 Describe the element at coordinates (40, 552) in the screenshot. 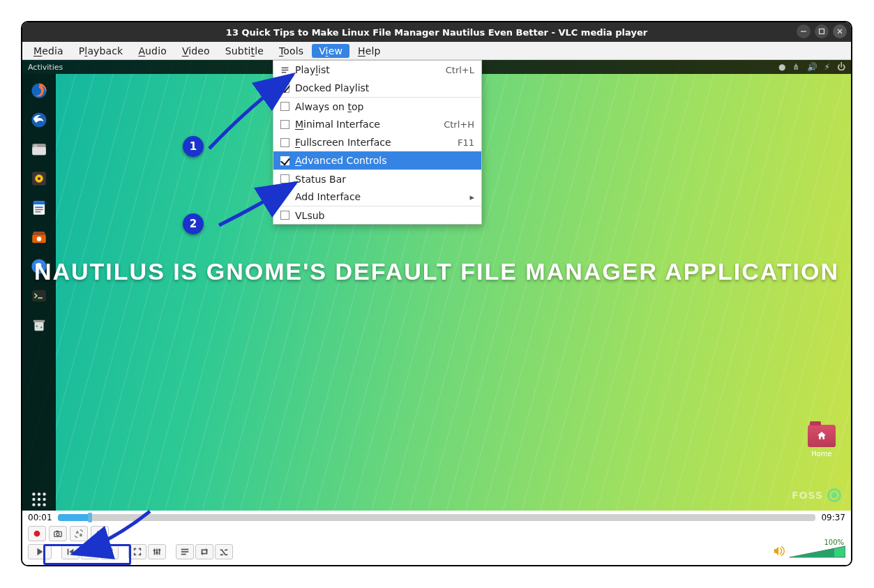

I see `play-button` at that location.